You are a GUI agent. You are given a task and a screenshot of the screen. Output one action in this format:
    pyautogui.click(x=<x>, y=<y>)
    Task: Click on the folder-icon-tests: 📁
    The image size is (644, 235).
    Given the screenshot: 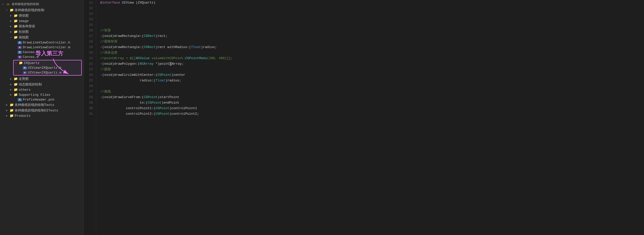 What is the action you would take?
    pyautogui.click(x=12, y=105)
    